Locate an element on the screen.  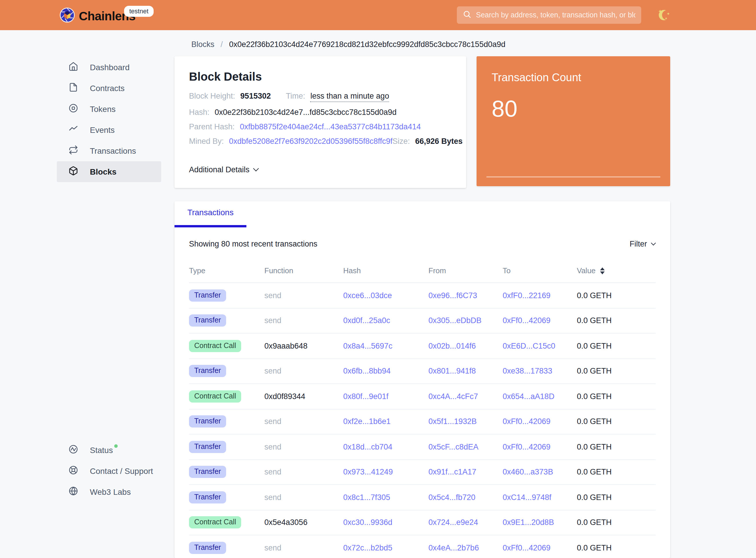
tx-to-link: 0xE6D...C15c0 is located at coordinates (529, 346).